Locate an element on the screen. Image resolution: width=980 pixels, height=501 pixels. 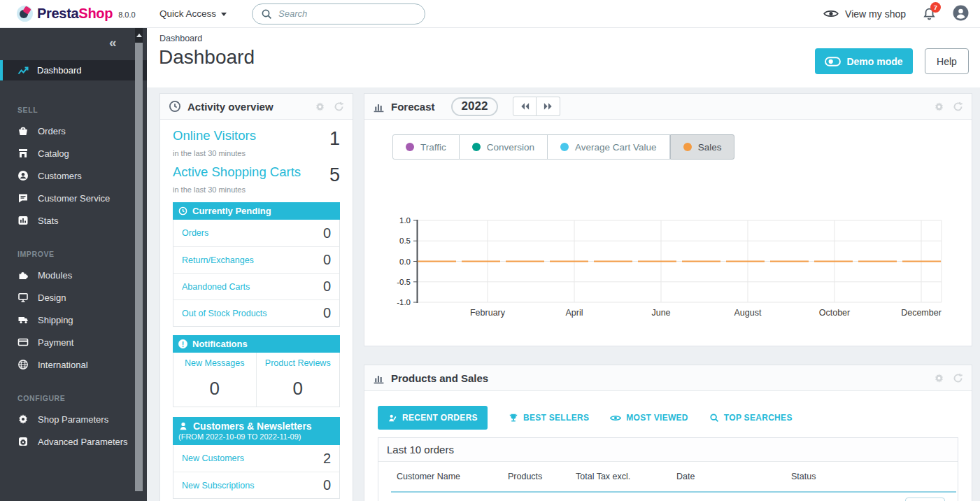
tab-best-sellers: BEST SELLERS is located at coordinates (548, 418).